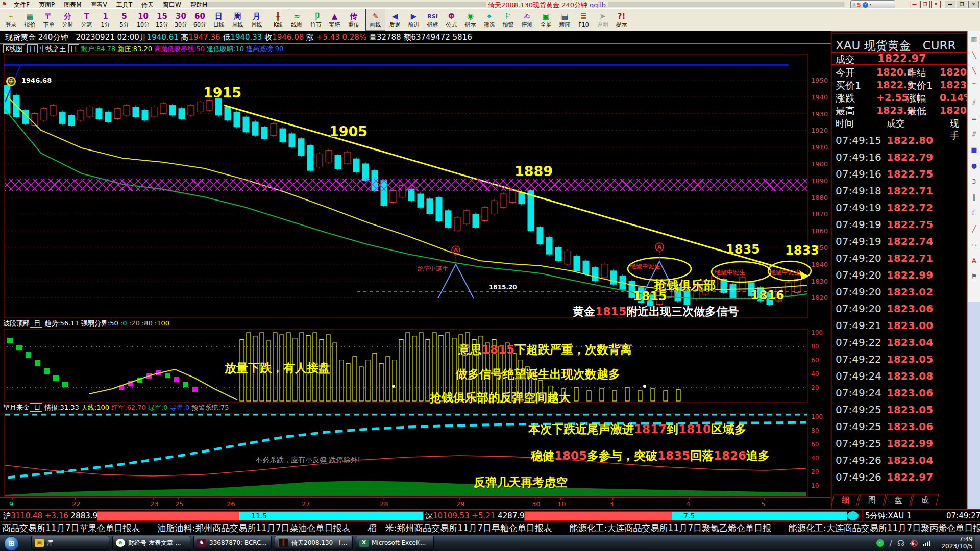 This screenshot has width=980, height=551. What do you see at coordinates (87, 19) in the screenshot?
I see `toolbar-button-分笔: T分笔` at bounding box center [87, 19].